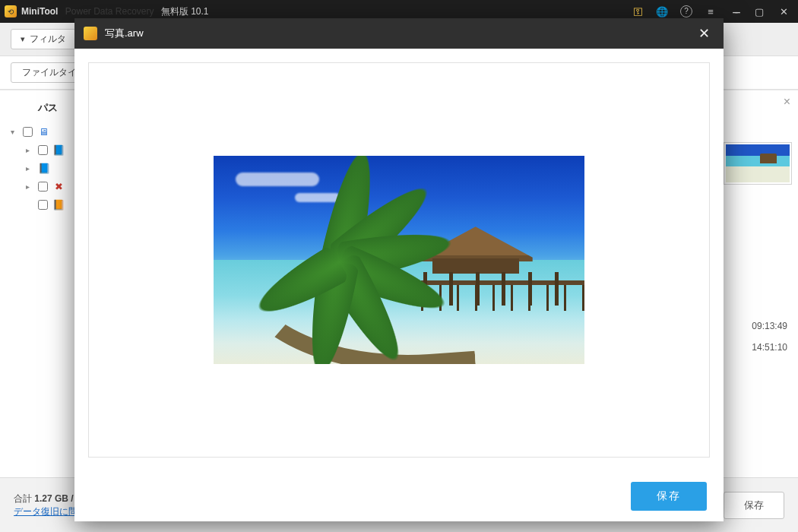  I want to click on app-version: 無料版 10.1, so click(185, 11).